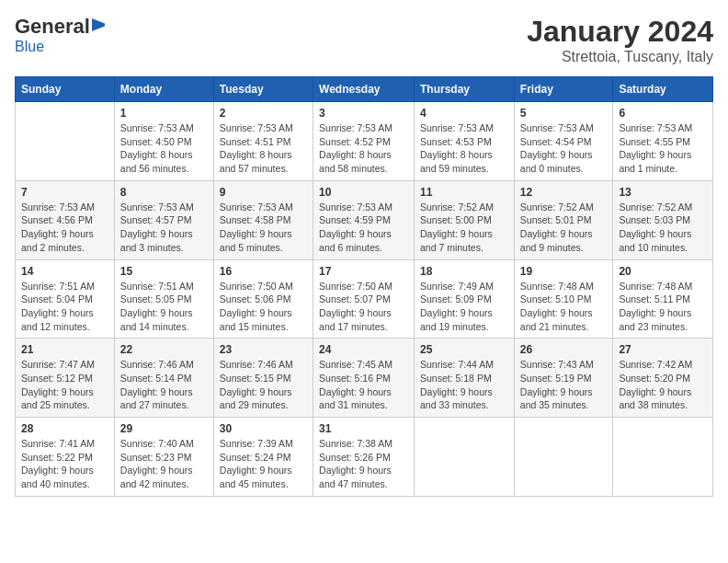  What do you see at coordinates (263, 142) in the screenshot?
I see `calendar-cell: 2Sunrise: 7:53 AM Sunset: 4:51 PM Daylig…` at bounding box center [263, 142].